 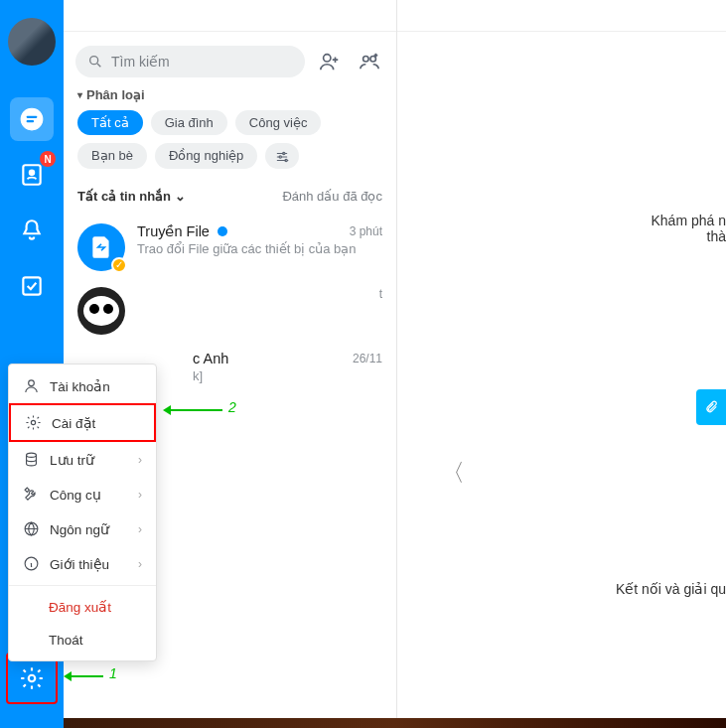 What do you see at coordinates (230, 247) in the screenshot?
I see `conversation-item: ✓ Truyền File 3 phút Trao đổi File giữa …` at bounding box center [230, 247].